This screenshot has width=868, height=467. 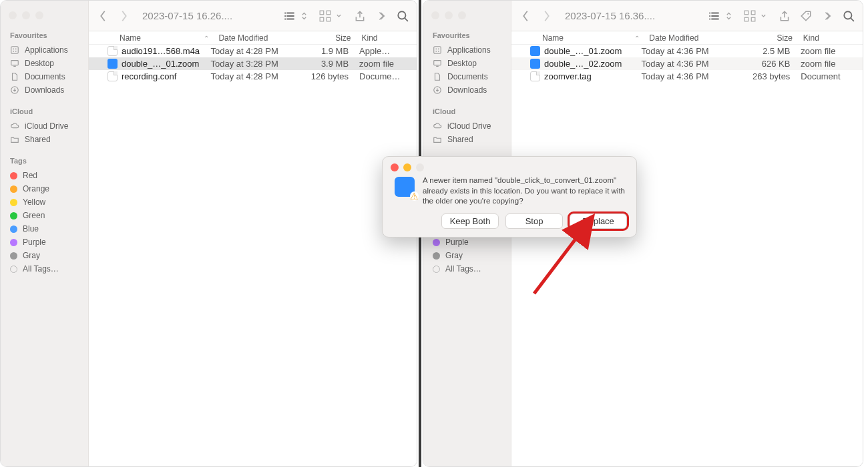 I want to click on documents-icon, so click(x=15, y=77).